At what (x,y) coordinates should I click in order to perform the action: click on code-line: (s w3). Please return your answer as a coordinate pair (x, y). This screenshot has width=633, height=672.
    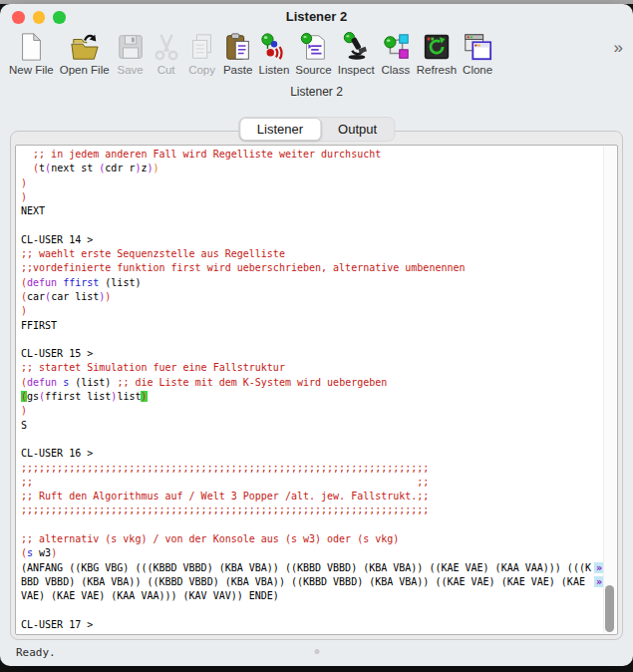
    Looking at the image, I should click on (311, 553).